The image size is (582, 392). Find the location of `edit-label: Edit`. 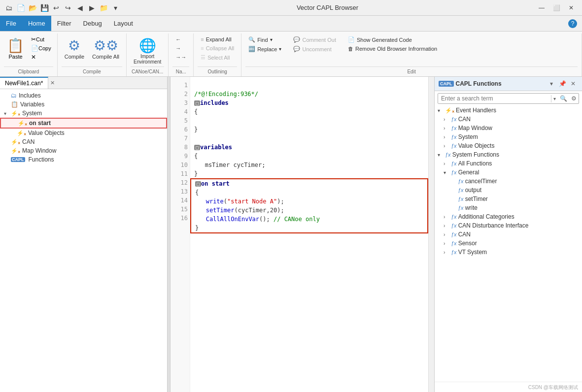

edit-label: Edit is located at coordinates (411, 70).